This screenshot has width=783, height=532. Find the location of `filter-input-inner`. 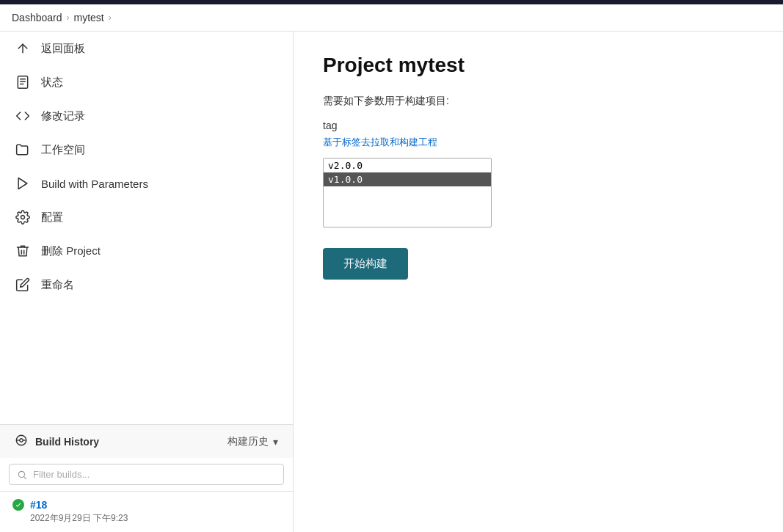

filter-input-inner is located at coordinates (147, 474).